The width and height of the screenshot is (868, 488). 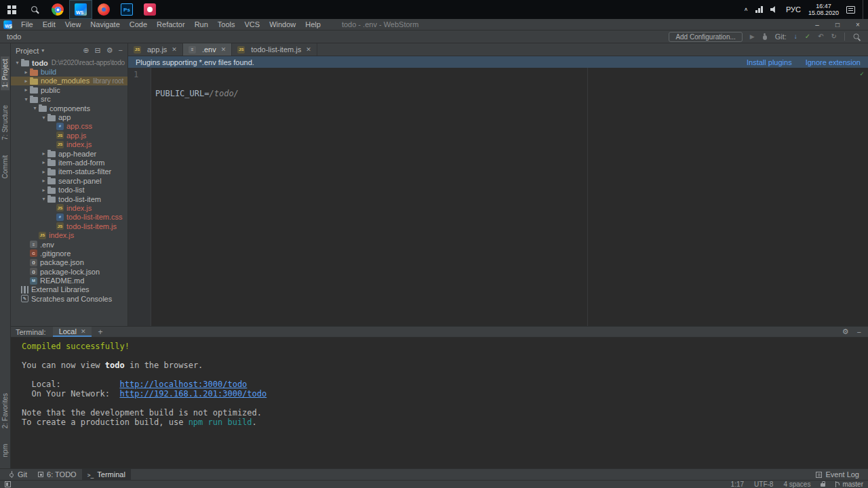 What do you see at coordinates (8, 484) in the screenshot?
I see `tool-window-switcher-icon` at bounding box center [8, 484].